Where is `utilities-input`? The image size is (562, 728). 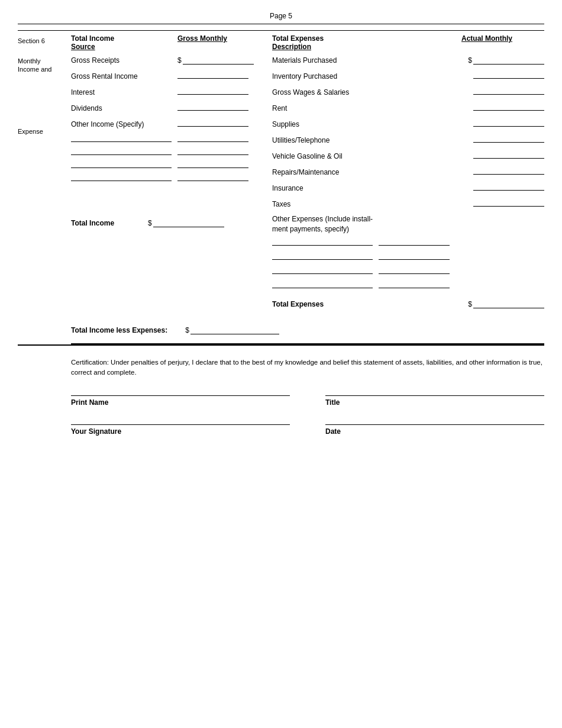 utilities-input is located at coordinates (509, 138).